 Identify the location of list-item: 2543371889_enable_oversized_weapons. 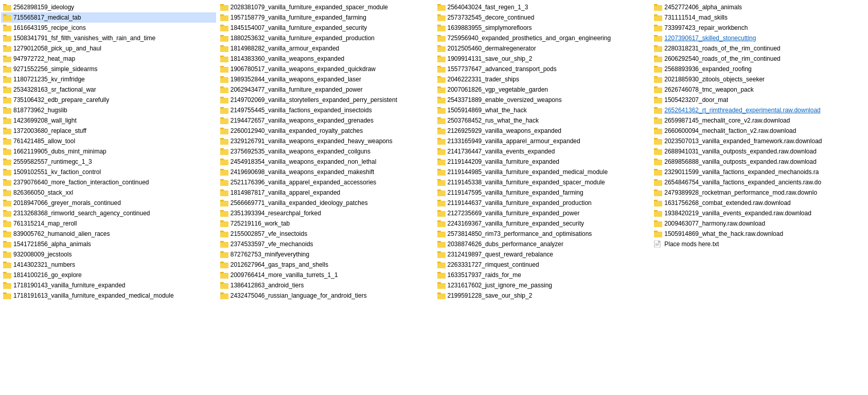
(543, 100).